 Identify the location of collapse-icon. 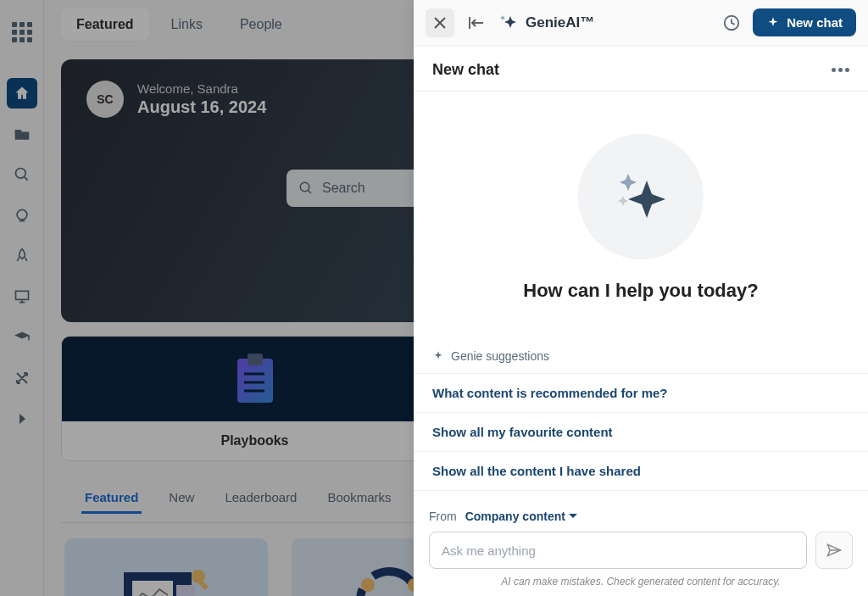
(476, 23).